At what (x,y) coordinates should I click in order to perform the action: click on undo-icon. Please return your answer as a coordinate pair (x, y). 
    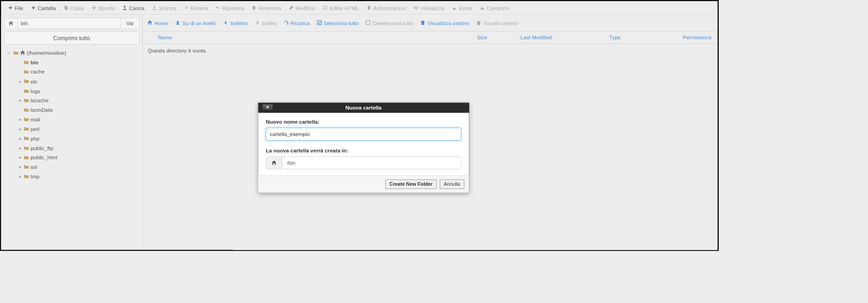
    Looking at the image, I should click on (218, 8).